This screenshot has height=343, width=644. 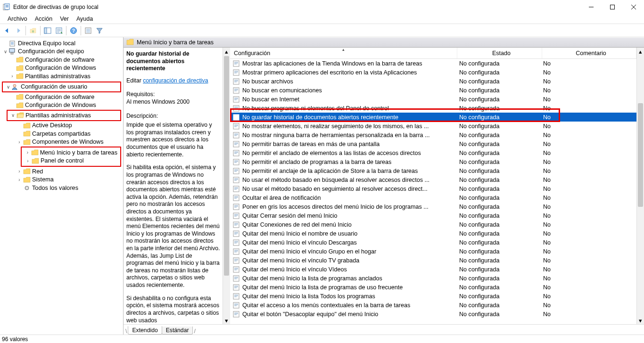 What do you see at coordinates (33, 31) in the screenshot?
I see `up-button` at bounding box center [33, 31].